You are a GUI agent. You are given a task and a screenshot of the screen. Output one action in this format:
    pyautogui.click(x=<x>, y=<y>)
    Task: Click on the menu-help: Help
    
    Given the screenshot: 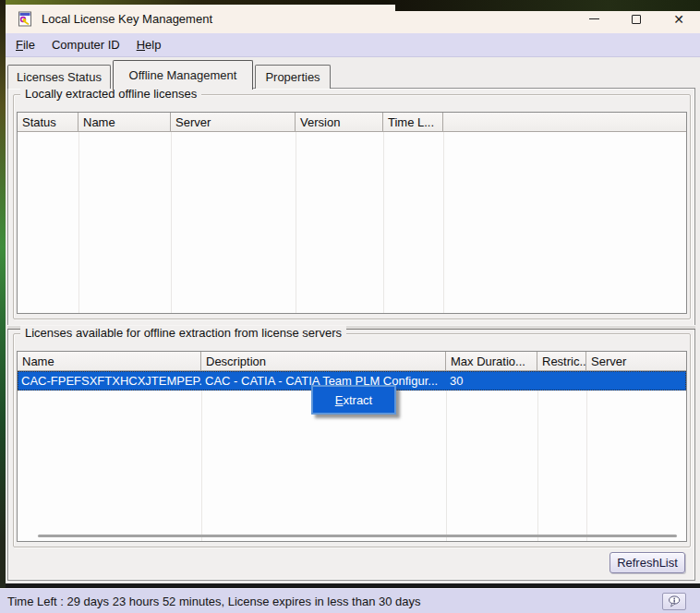 What is the action you would take?
    pyautogui.click(x=150, y=44)
    